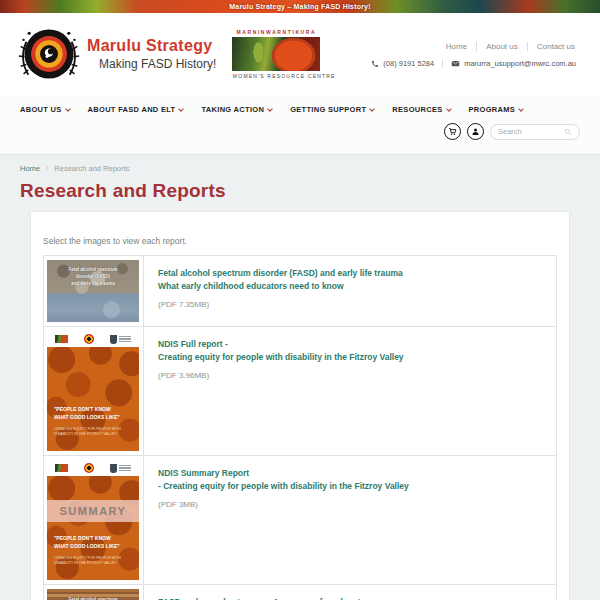 The width and height of the screenshot is (600, 600). What do you see at coordinates (328, 110) in the screenshot?
I see `nav-label: GETTING SUPPORT` at bounding box center [328, 110].